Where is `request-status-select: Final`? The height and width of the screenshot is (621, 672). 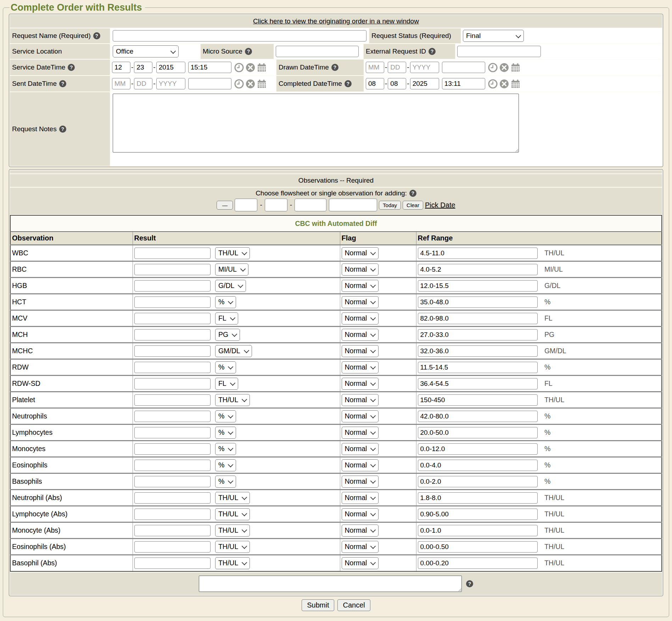
request-status-select: Final is located at coordinates (493, 36).